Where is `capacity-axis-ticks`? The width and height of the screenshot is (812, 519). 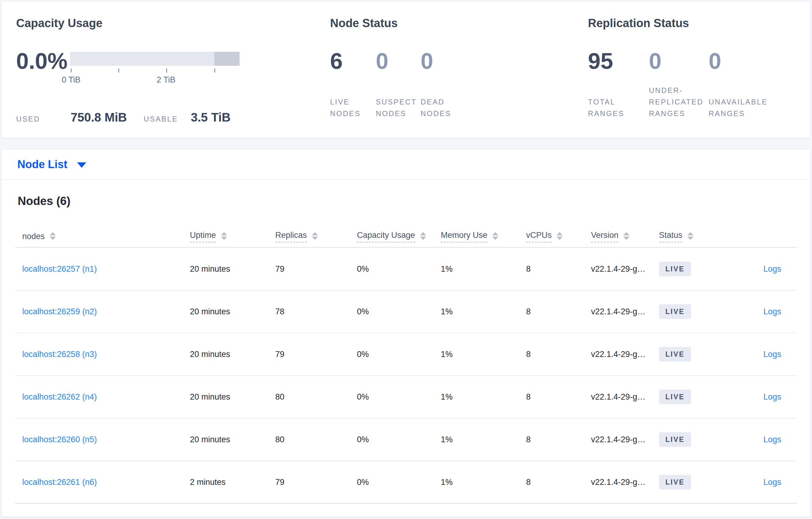
capacity-axis-ticks is located at coordinates (155, 71).